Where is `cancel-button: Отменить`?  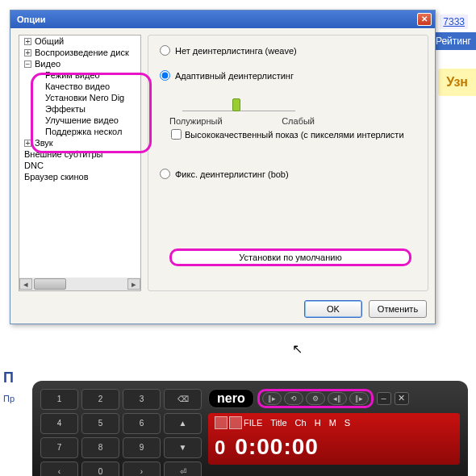 cancel-button: Отменить is located at coordinates (398, 309).